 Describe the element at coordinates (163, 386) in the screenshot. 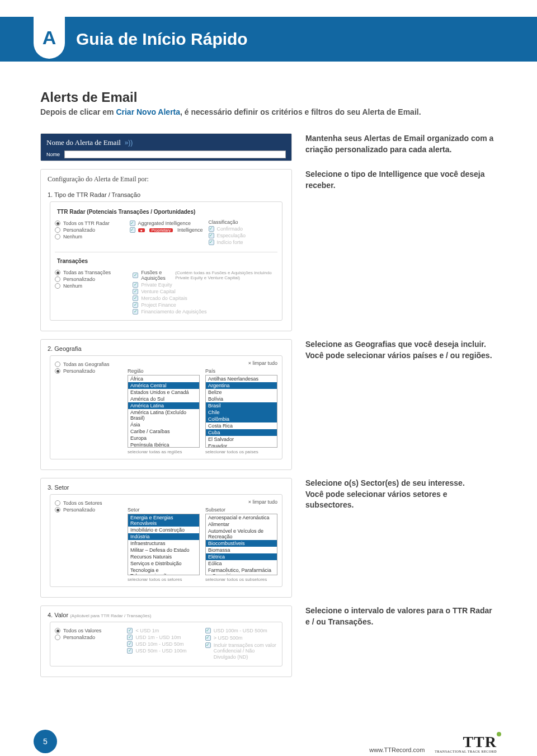

I see `region-item-1: América Central` at that location.